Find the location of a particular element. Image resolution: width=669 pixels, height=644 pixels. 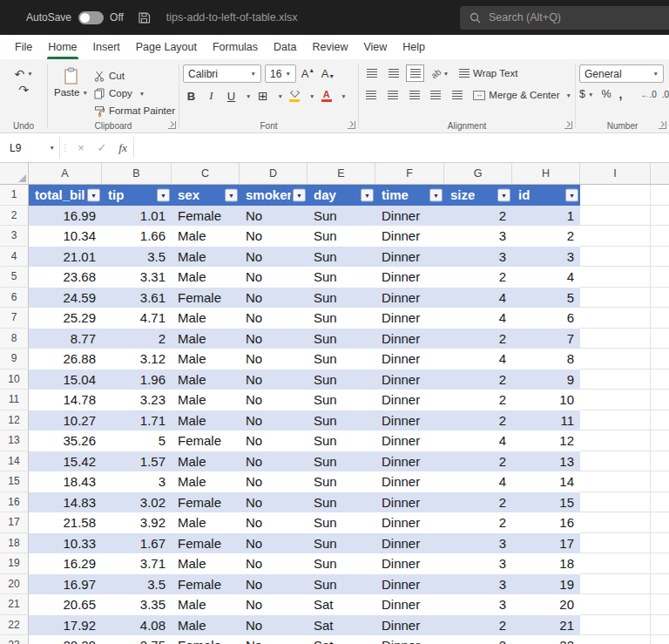

cell-A6: 24.59 is located at coordinates (65, 298).